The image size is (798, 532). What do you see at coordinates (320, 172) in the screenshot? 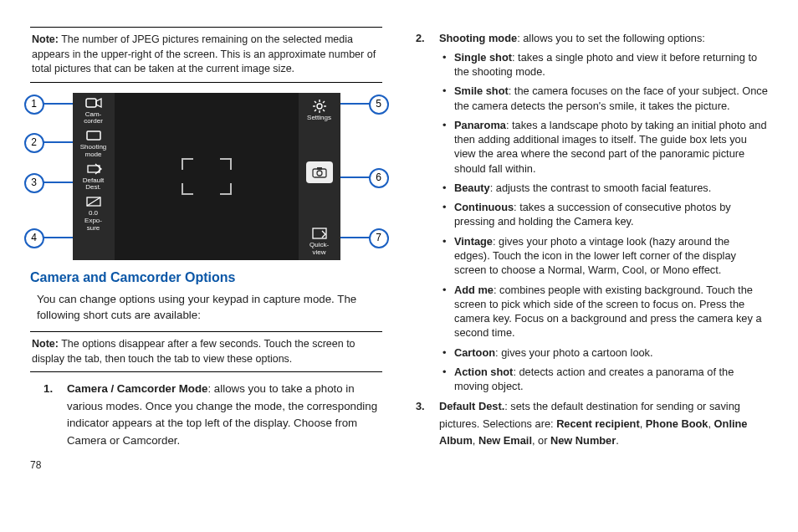
I see `shutter-button` at bounding box center [320, 172].